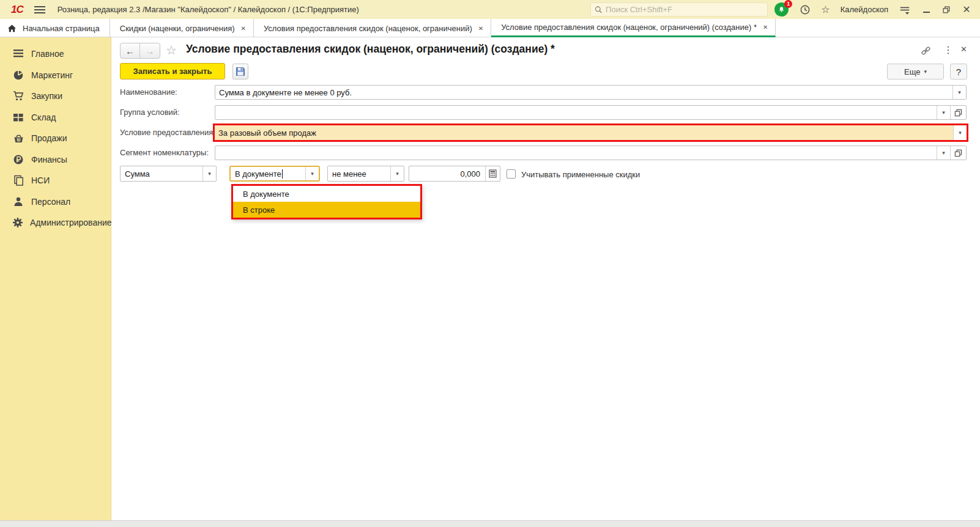  Describe the element at coordinates (327, 194) in the screenshot. I see `dropdown-option-in-document: В документе` at that location.